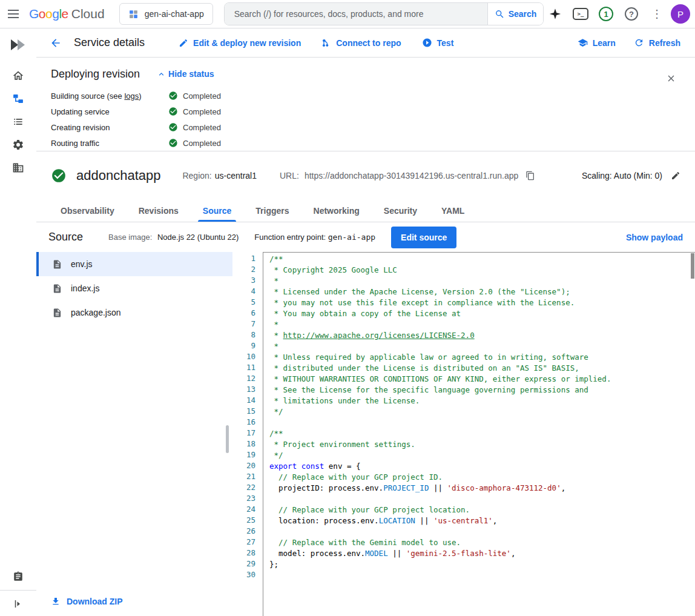 The image size is (695, 616). What do you see at coordinates (134, 288) in the screenshot?
I see `file-list: env.js index.js package.json` at bounding box center [134, 288].